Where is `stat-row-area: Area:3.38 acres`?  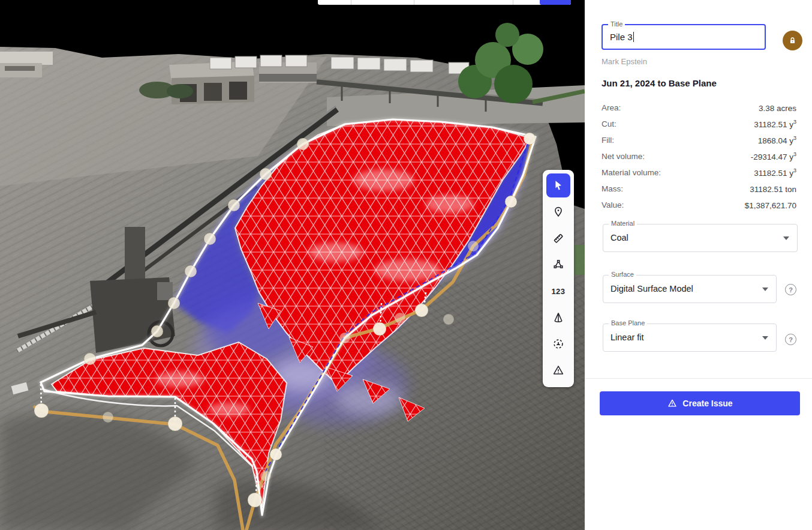
stat-row-area: Area:3.38 acres is located at coordinates (699, 108).